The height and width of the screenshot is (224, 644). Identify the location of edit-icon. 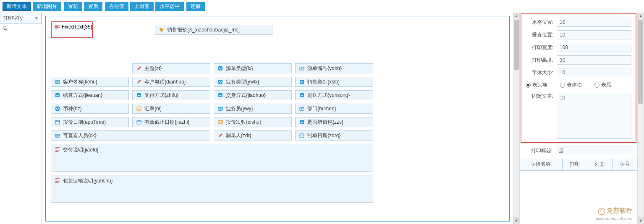
(220, 135).